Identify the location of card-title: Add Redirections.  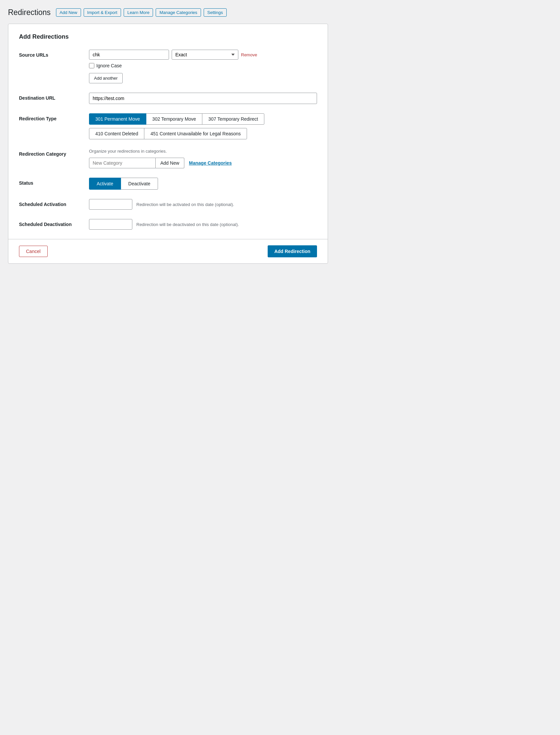
(168, 37).